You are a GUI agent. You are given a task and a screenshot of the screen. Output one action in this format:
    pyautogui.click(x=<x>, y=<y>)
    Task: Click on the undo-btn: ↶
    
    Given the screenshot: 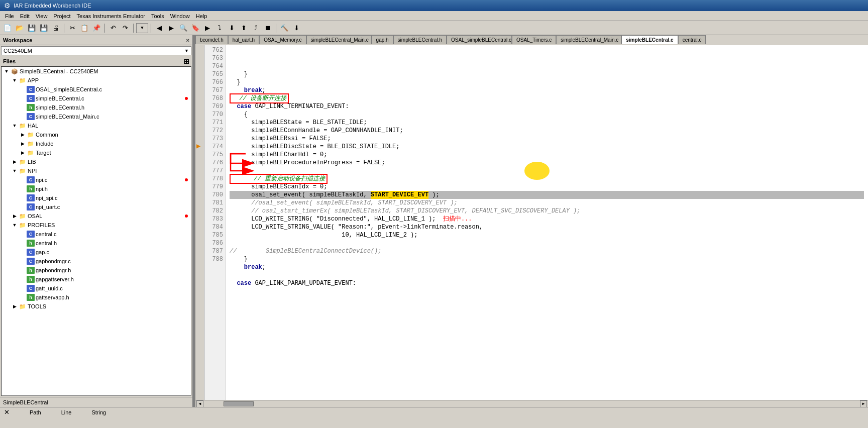 What is the action you would take?
    pyautogui.click(x=113, y=28)
    